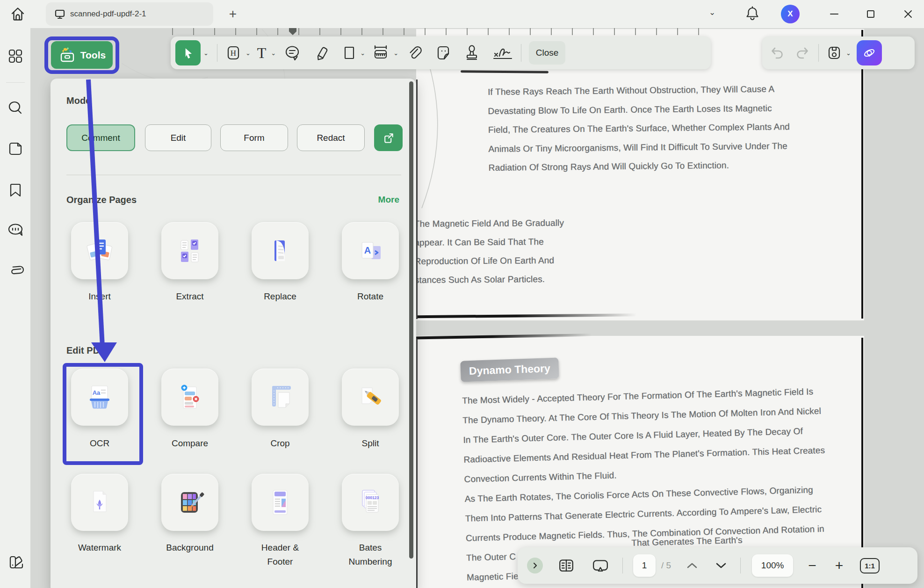  I want to click on split-icon, so click(370, 397).